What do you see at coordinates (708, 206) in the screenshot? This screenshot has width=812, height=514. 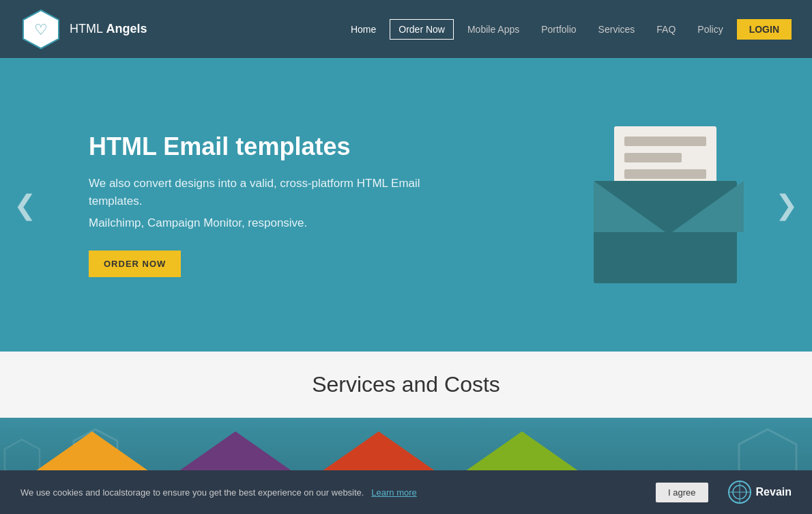 I see `envelope-flap-right` at bounding box center [708, 206].